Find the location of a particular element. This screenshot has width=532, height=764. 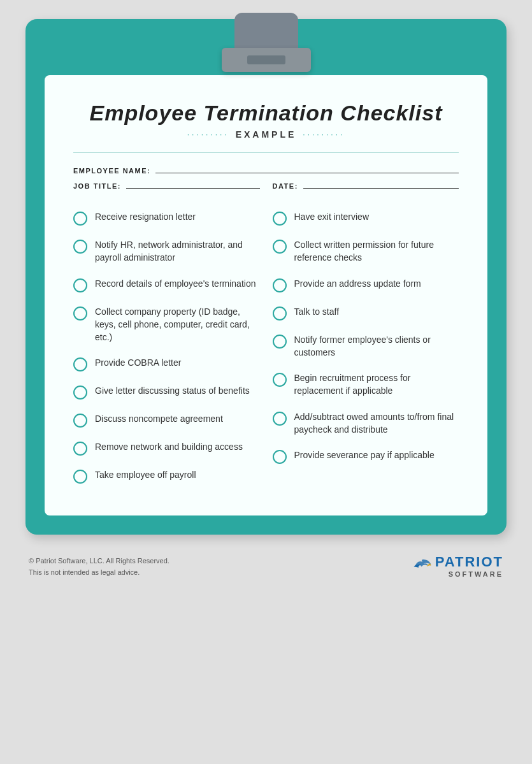

patriot-logo: PATRIOT SOFTWARE is located at coordinates (458, 566).